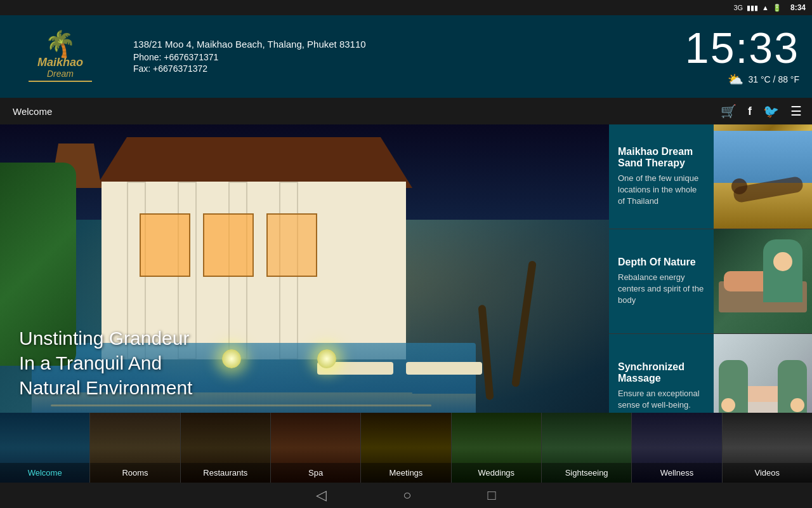 The image size is (812, 508). Describe the element at coordinates (497, 448) in the screenshot. I see `nav-item-weddings: Weddings` at that location.